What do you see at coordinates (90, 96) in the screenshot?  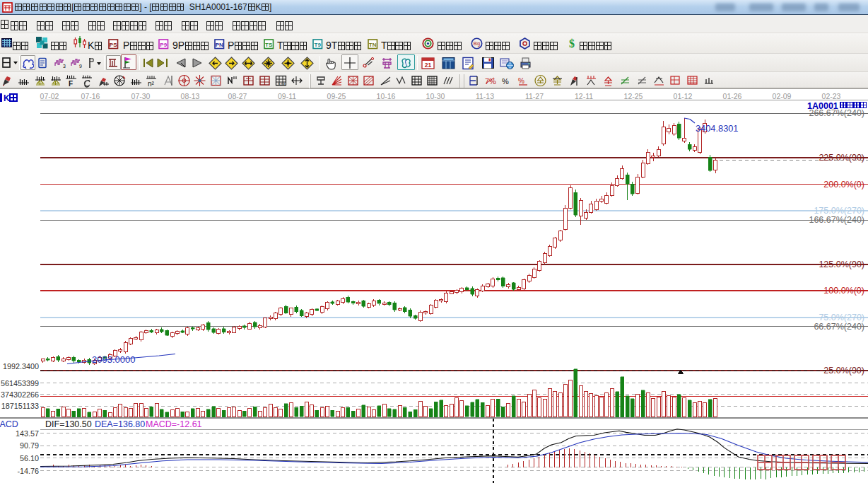 I see `svg-text: 07-16` at bounding box center [90, 96].